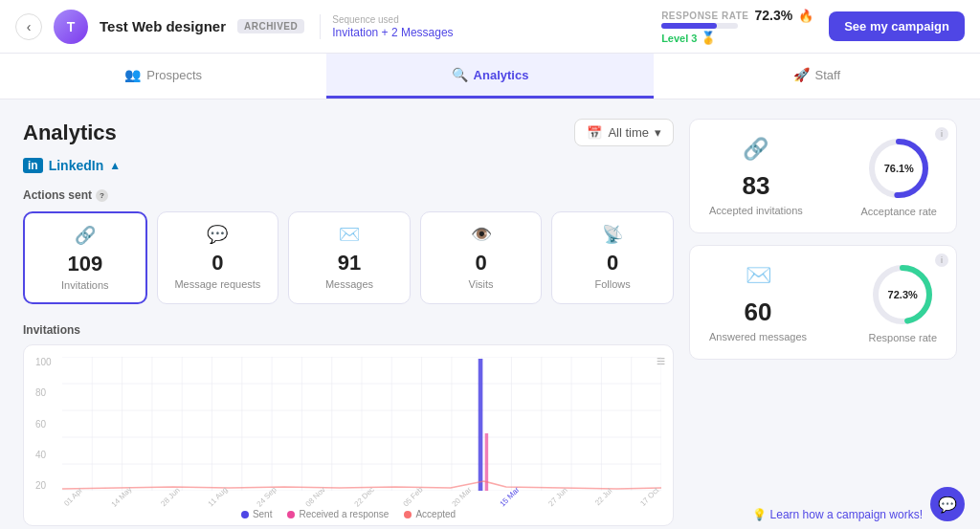  I want to click on legend-sent: Sent, so click(256, 515).